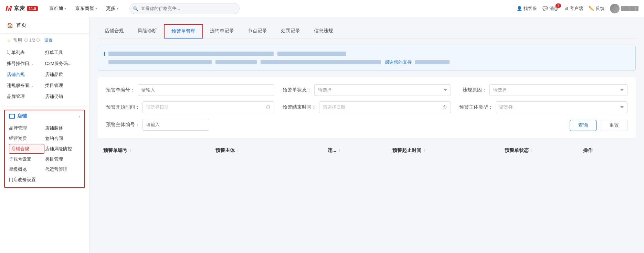 The width and height of the screenshot is (644, 253). Describe the element at coordinates (614, 125) in the screenshot. I see `reset-button: 重置` at that location.